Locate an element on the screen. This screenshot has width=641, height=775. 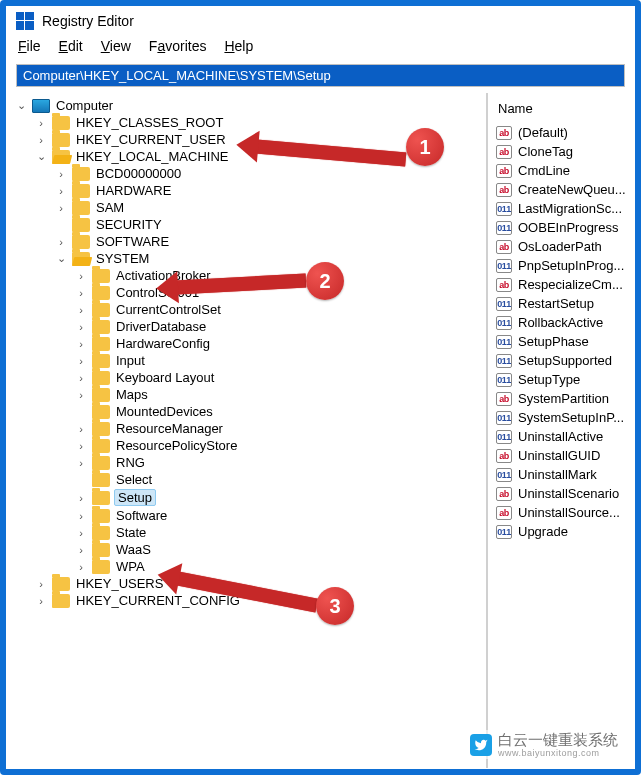
value-row: ab(Default) is located at coordinates (564, 132).